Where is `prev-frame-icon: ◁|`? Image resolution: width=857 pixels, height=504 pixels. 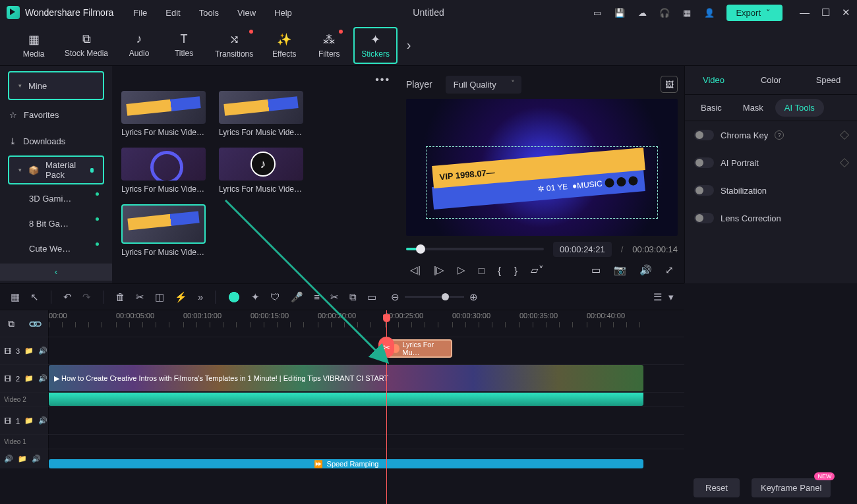 prev-frame-icon: ◁| is located at coordinates (415, 270).